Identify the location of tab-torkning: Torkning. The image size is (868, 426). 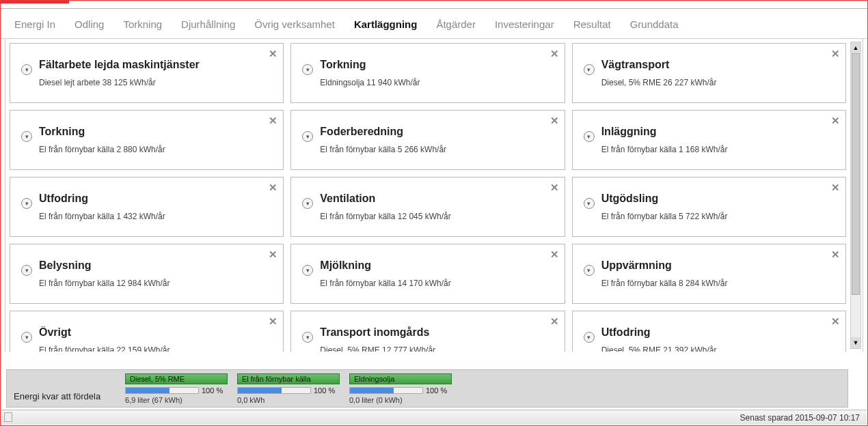
(142, 25).